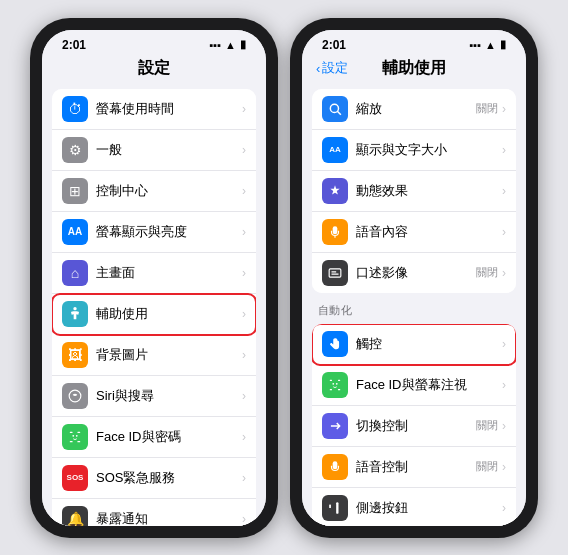 The image size is (568, 555). What do you see at coordinates (335, 68) in the screenshot?
I see `back-label: 設定` at bounding box center [335, 68].